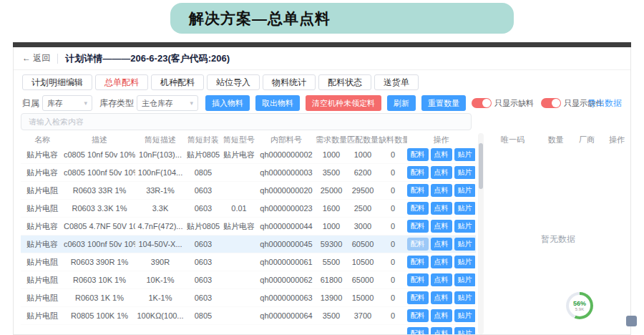  I want to click on tab-delivery-note: 送货单, so click(396, 82).